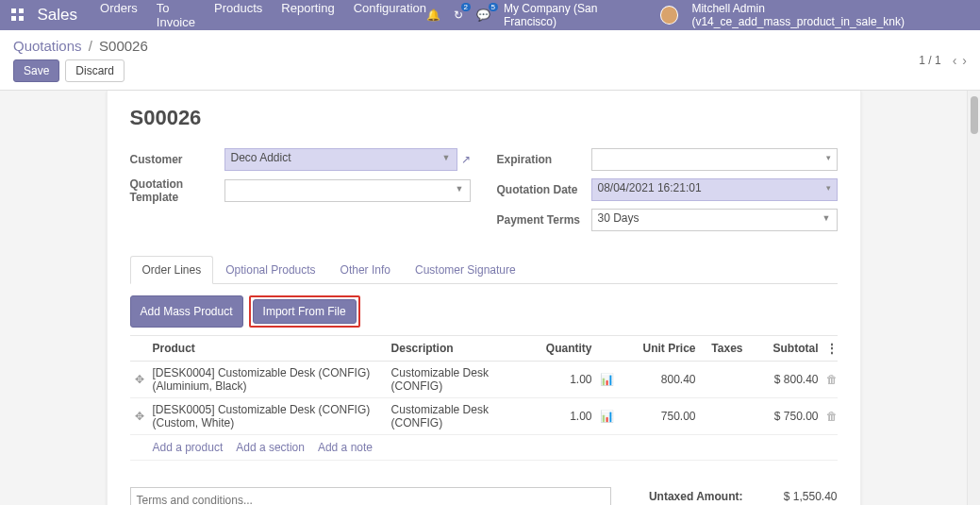  Describe the element at coordinates (973, 298) in the screenshot. I see `scrollbar` at that location.